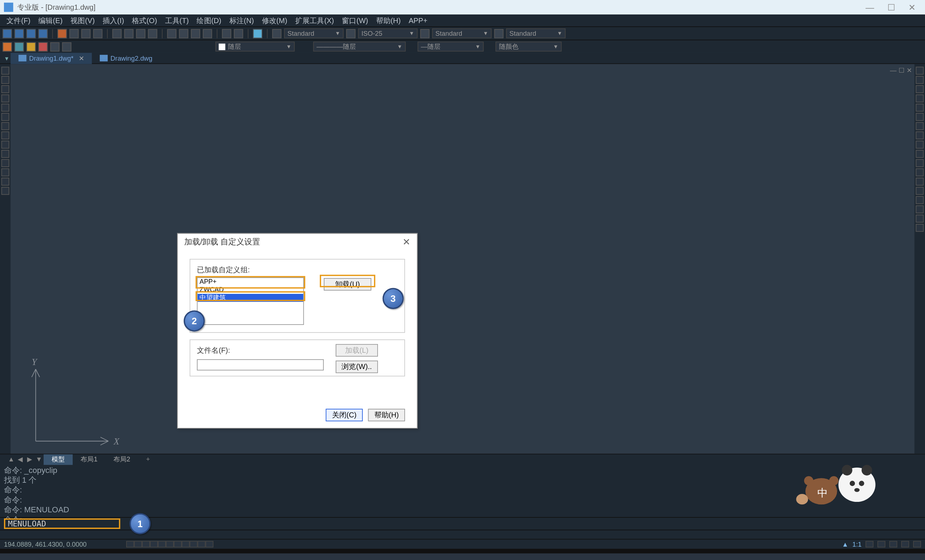 The width and height of the screenshot is (925, 560). What do you see at coordinates (5, 154) in the screenshot?
I see `region-icon` at bounding box center [5, 154].